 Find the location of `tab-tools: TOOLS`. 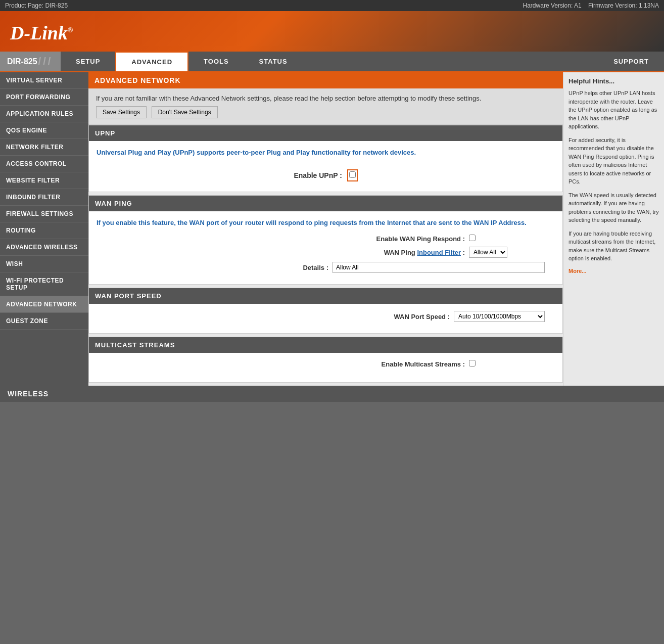

tab-tools: TOOLS is located at coordinates (216, 62).